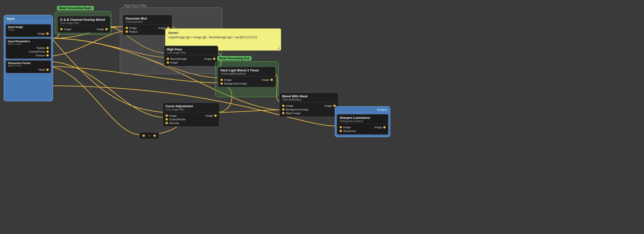 The height and width of the screenshot is (234, 644). I want to click on sl-image-out-label: Image, so click(378, 127).